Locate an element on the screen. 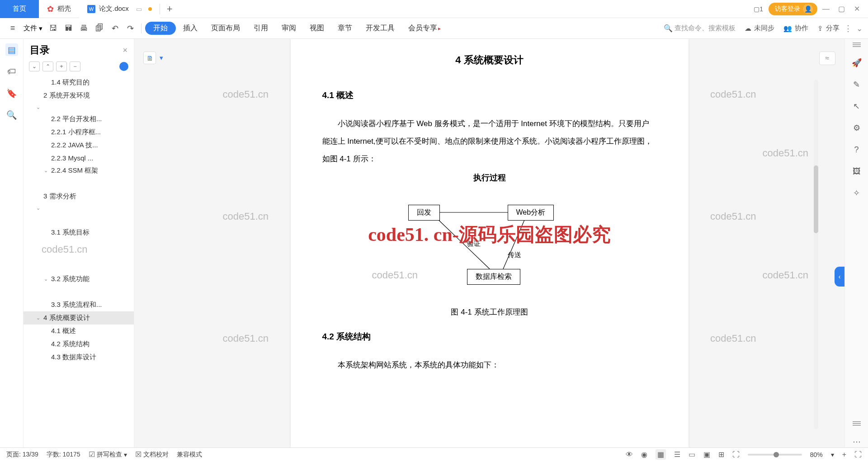  collapse-ribbon-icon: ⌃ is located at coordinates (860, 28).